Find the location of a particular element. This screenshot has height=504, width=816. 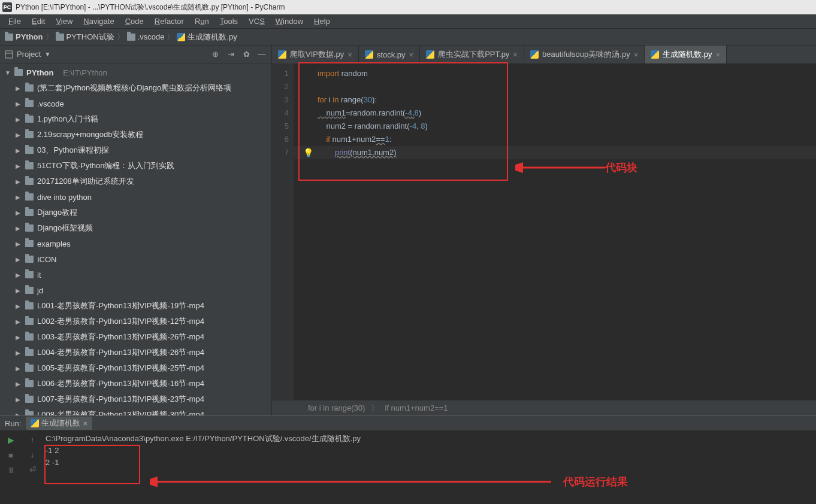

tree-item: ▶.vscode is located at coordinates (135, 104).